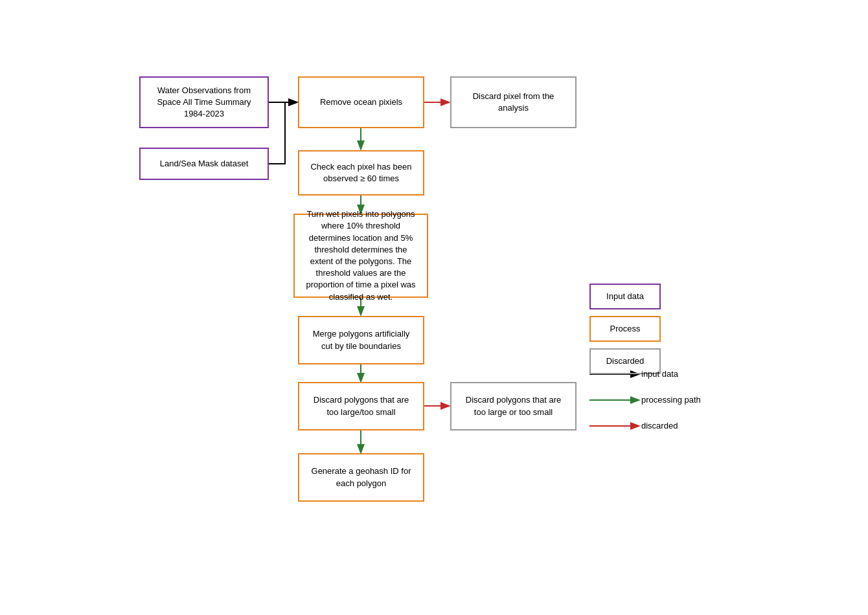  Describe the element at coordinates (626, 329) in the screenshot. I see `legend-process-label: Process` at that location.